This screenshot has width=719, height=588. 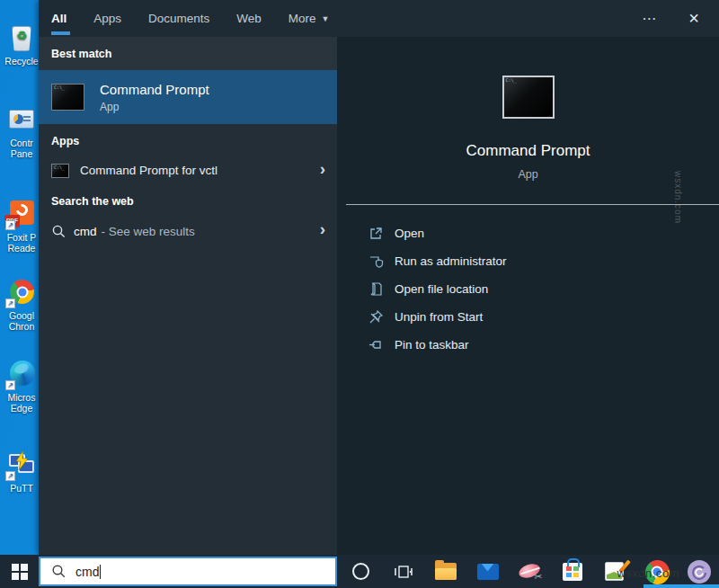 I want to click on desktop-icon-control-panel: Contr Pane, so click(x=22, y=131).